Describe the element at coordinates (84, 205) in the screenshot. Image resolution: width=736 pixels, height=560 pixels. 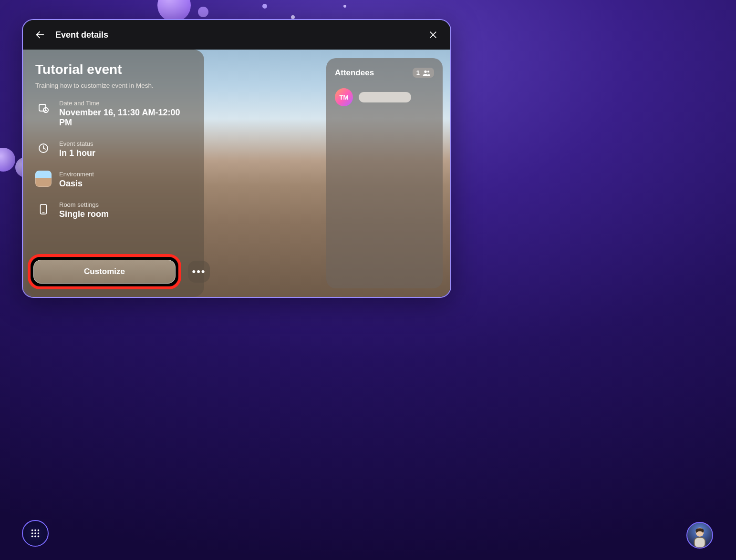
I see `room-label: Room settings` at that location.